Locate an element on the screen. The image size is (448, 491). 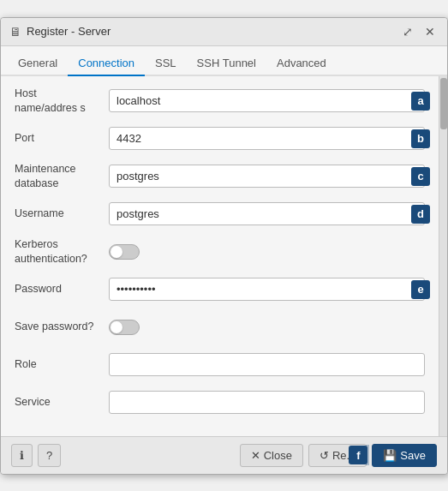
username-row: Username d is located at coordinates (219, 214).